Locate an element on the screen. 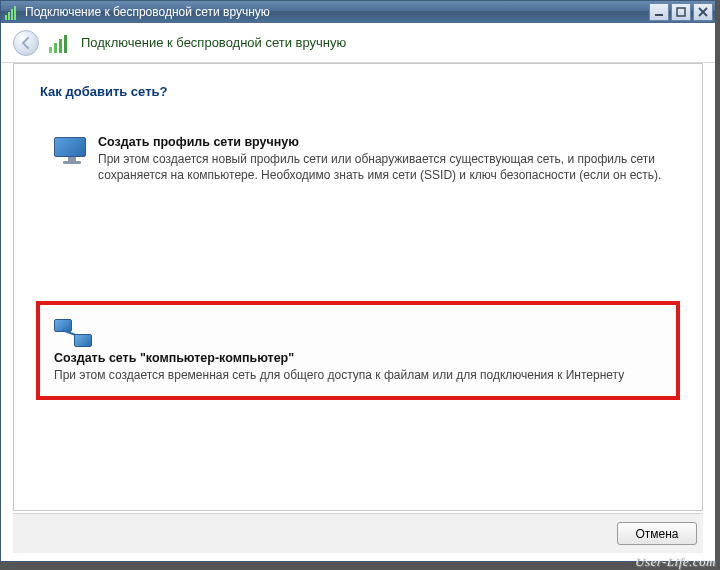 This screenshot has width=720, height=570. prompt-heading: Как добавить сеть? is located at coordinates (358, 92).